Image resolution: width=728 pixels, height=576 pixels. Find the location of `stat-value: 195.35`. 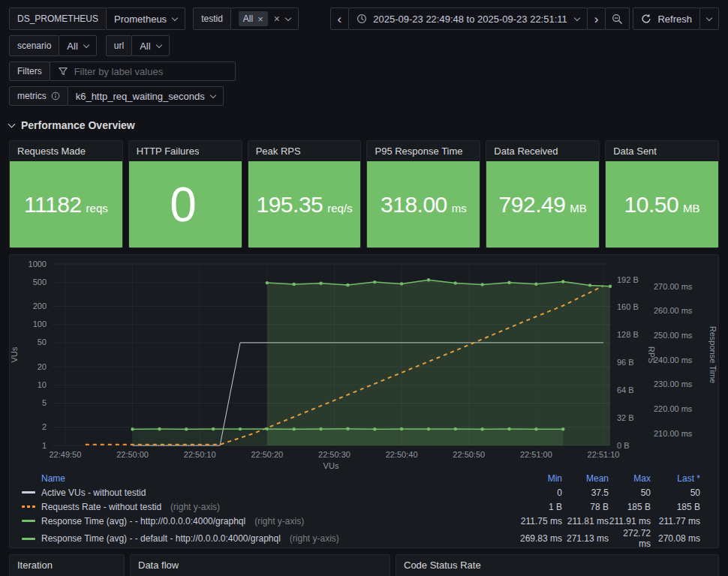

stat-value: 195.35 is located at coordinates (290, 205).